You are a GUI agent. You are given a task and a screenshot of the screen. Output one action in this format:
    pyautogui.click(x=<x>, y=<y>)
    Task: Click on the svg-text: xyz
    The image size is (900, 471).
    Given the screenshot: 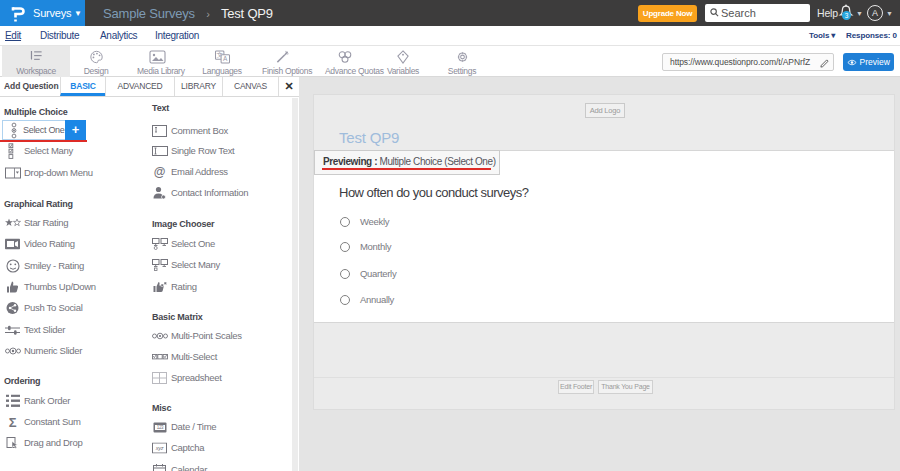 What is the action you would take?
    pyautogui.click(x=160, y=448)
    